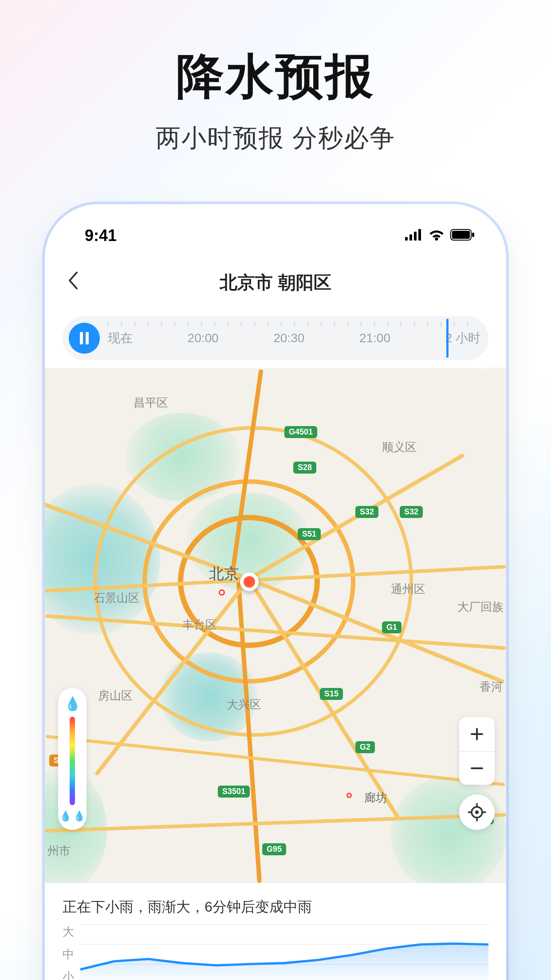  What do you see at coordinates (477, 812) in the screenshot?
I see `crosshair-icon` at bounding box center [477, 812].